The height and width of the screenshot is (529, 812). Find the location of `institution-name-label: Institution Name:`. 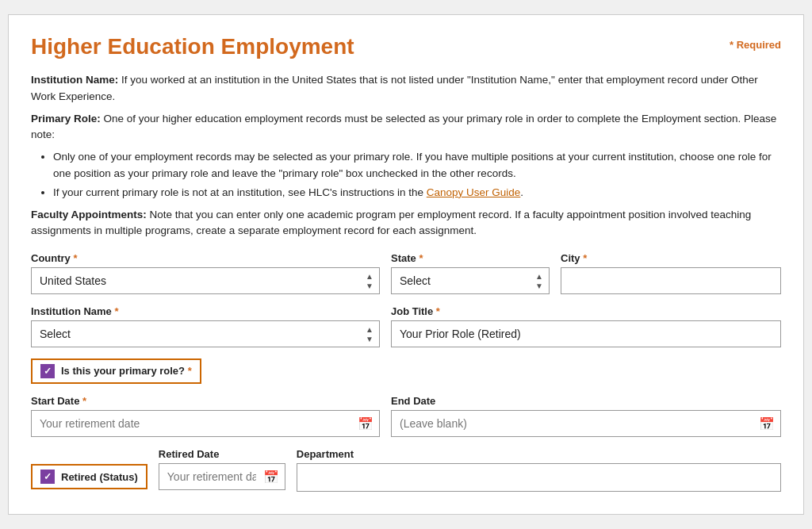

institution-name-label: Institution Name: is located at coordinates (75, 79).